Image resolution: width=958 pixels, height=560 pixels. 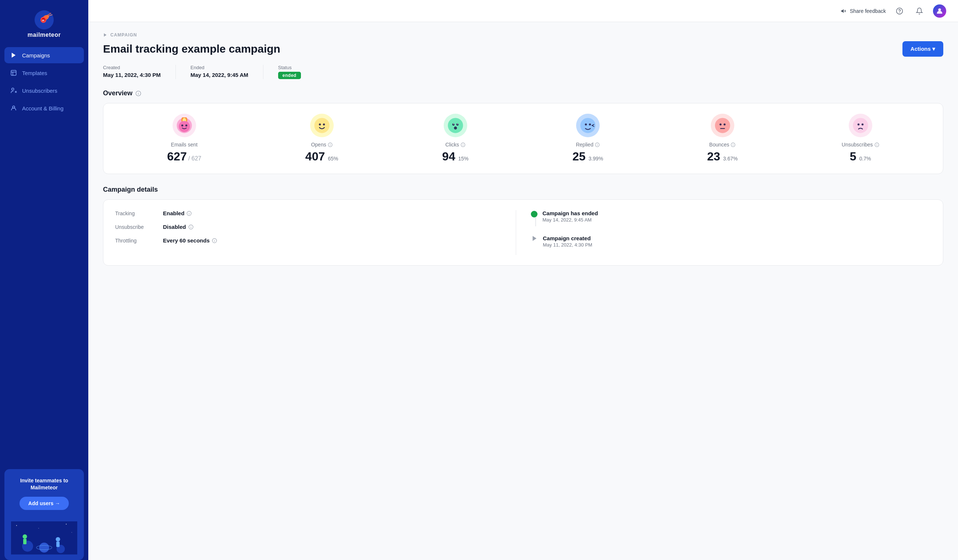 What do you see at coordinates (36, 56) in the screenshot?
I see `sidebar-item-campaigns-label: Campaigns` at bounding box center [36, 56].